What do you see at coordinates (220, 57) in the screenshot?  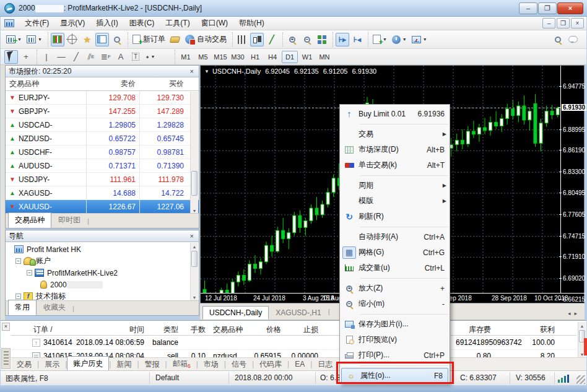 I see `timeframe-m15: M15` at bounding box center [220, 57].